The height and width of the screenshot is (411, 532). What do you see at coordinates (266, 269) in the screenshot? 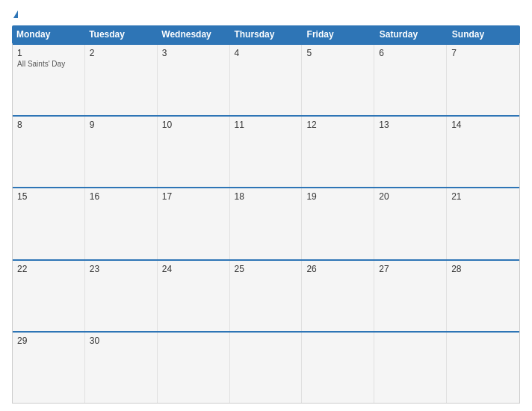
I see `day-number: 25` at bounding box center [266, 269].